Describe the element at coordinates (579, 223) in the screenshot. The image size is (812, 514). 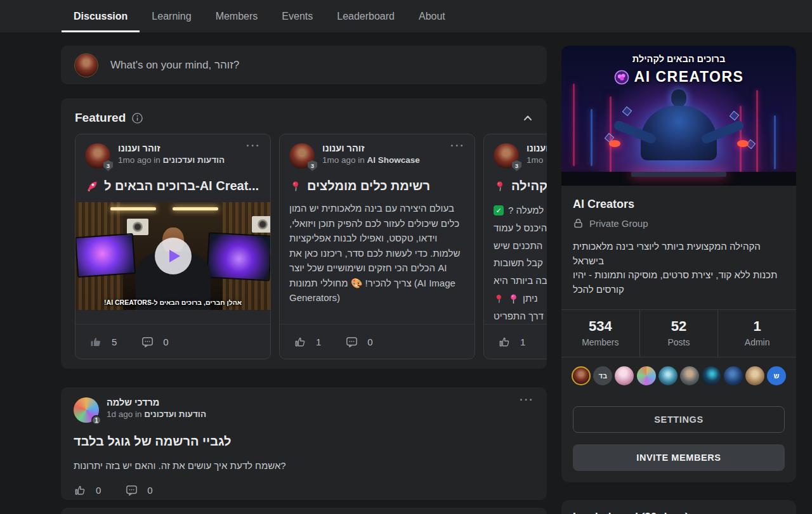
I see `lock-icon` at that location.